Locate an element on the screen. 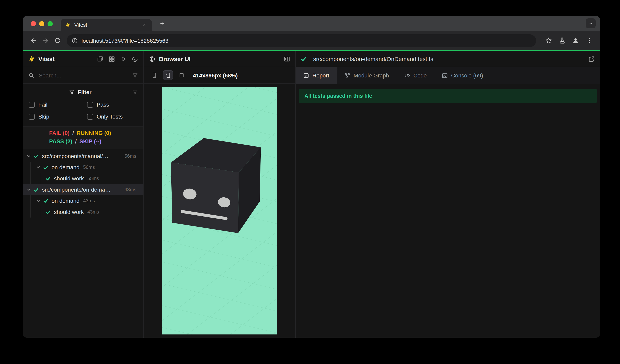 The height and width of the screenshot is (364, 620). run-all-play-icon is located at coordinates (124, 59).